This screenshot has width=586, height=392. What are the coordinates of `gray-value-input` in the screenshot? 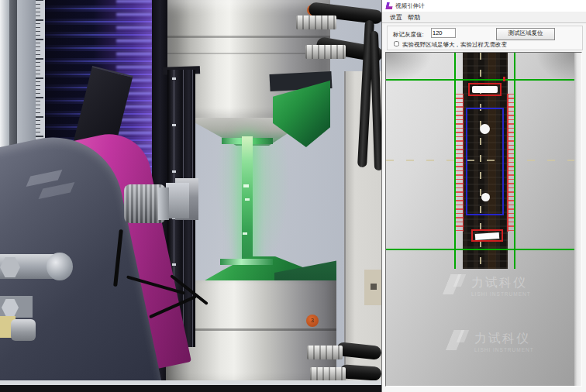 It's located at (443, 33).